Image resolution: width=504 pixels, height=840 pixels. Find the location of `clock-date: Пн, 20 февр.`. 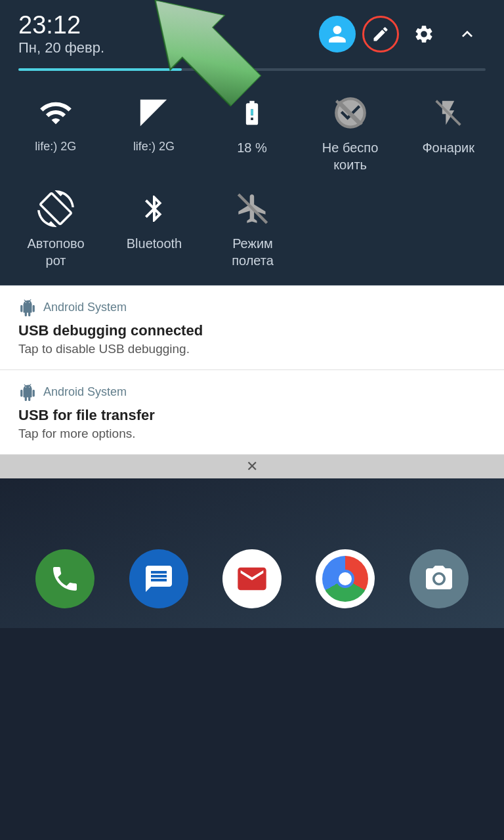

clock-date: Пн, 20 февр. is located at coordinates (62, 48).